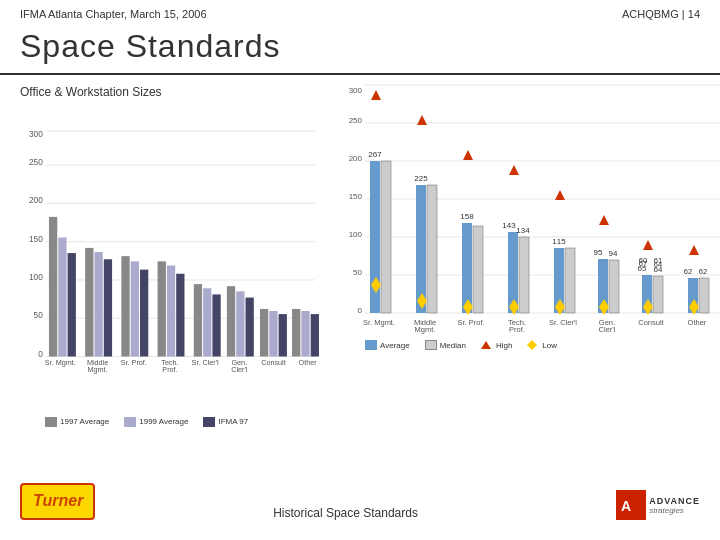 The height and width of the screenshot is (540, 720). I want to click on legend-box-ifma, so click(209, 422).